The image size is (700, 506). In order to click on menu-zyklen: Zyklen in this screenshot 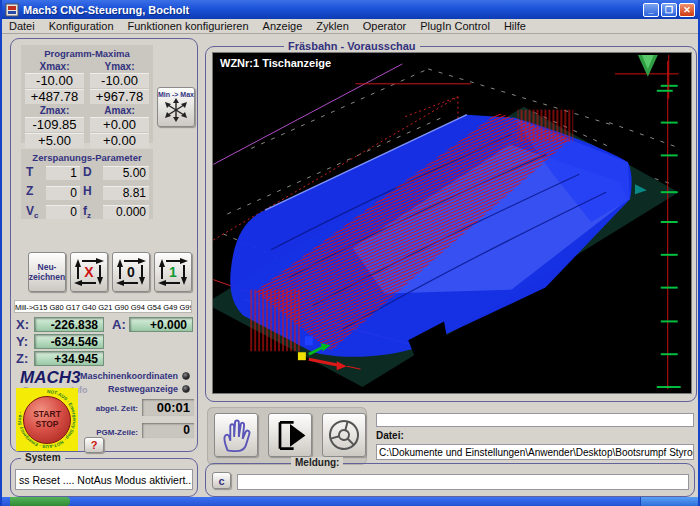, I will do `click(332, 26)`.